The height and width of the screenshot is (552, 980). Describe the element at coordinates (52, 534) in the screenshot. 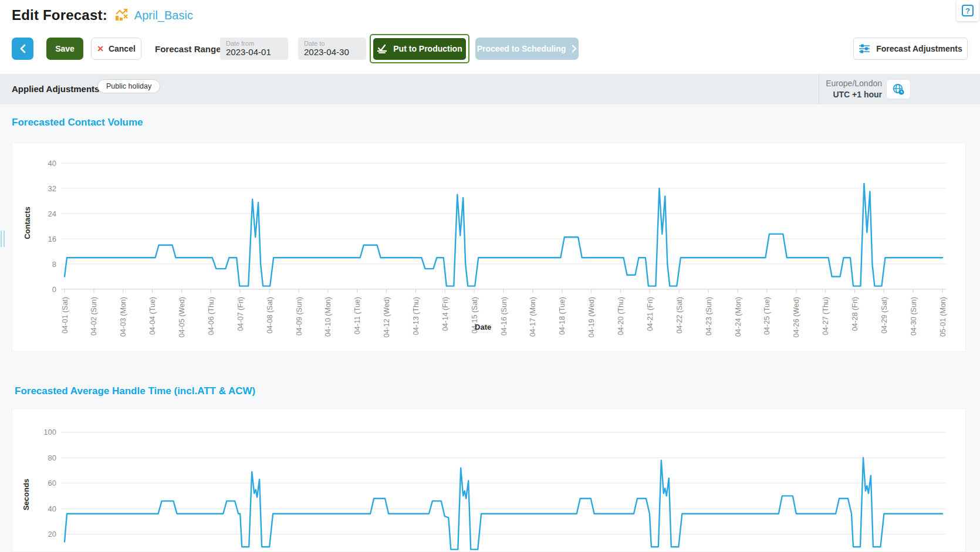

I see `svg-text: 20` at that location.